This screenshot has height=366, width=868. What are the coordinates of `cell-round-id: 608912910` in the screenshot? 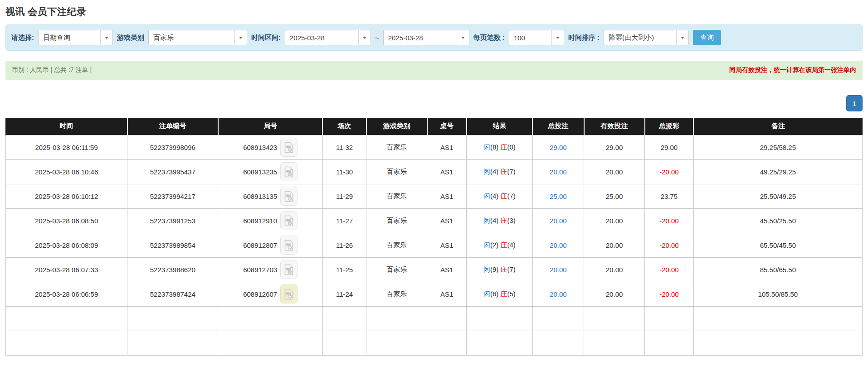 It's located at (270, 221).